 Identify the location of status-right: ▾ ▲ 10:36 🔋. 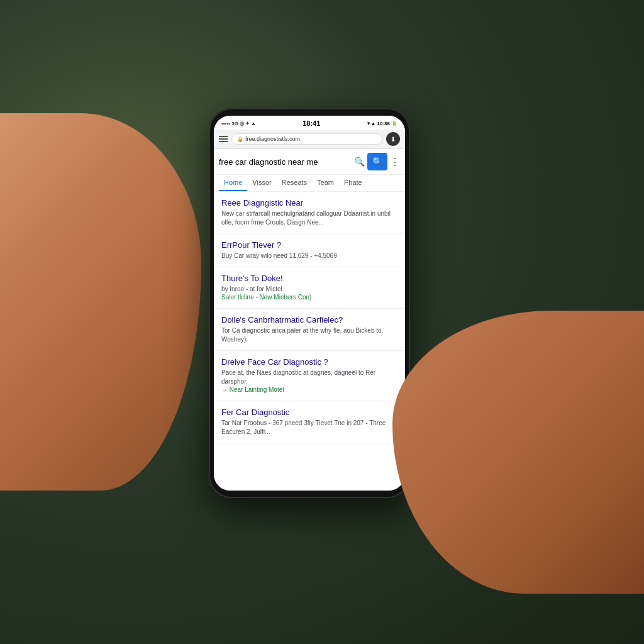
(382, 123).